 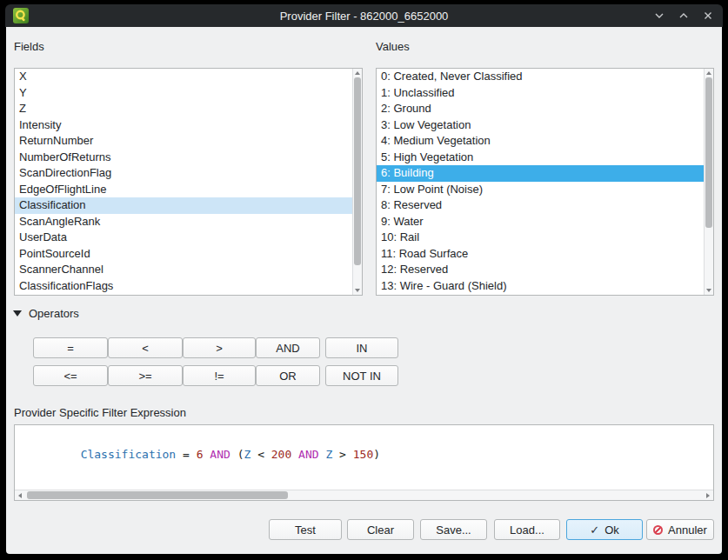 I want to click on value-item: 4: Medium Vegetation, so click(x=540, y=141).